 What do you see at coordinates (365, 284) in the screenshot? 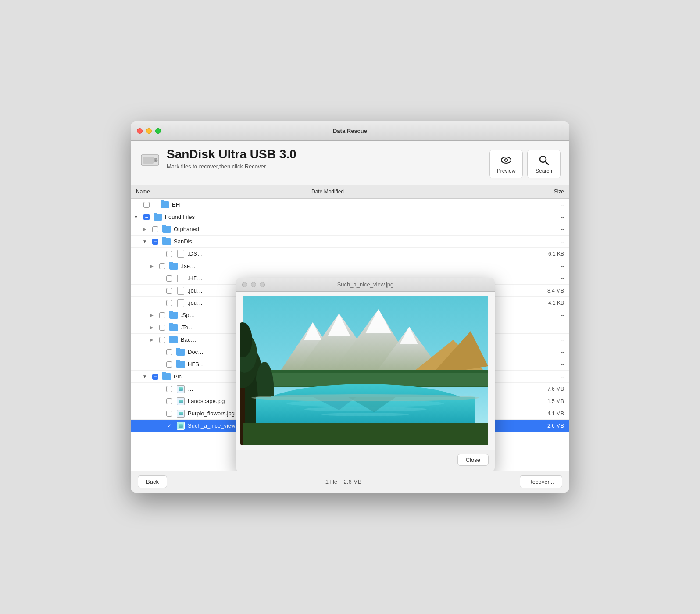
I see `preview-title: Such_a_nice_view.jpg` at bounding box center [365, 284].